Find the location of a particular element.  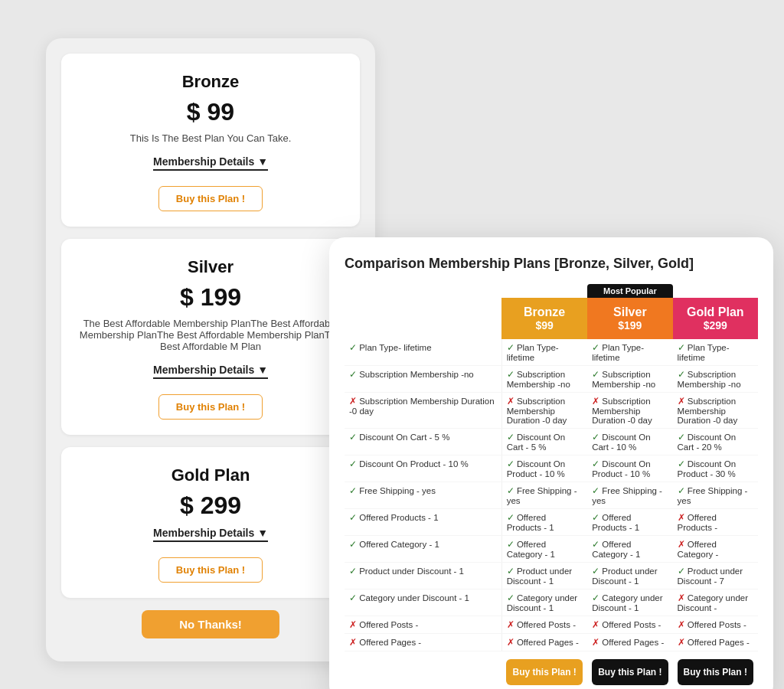

silver-buy-button: Buy this Plan ! is located at coordinates (211, 407).